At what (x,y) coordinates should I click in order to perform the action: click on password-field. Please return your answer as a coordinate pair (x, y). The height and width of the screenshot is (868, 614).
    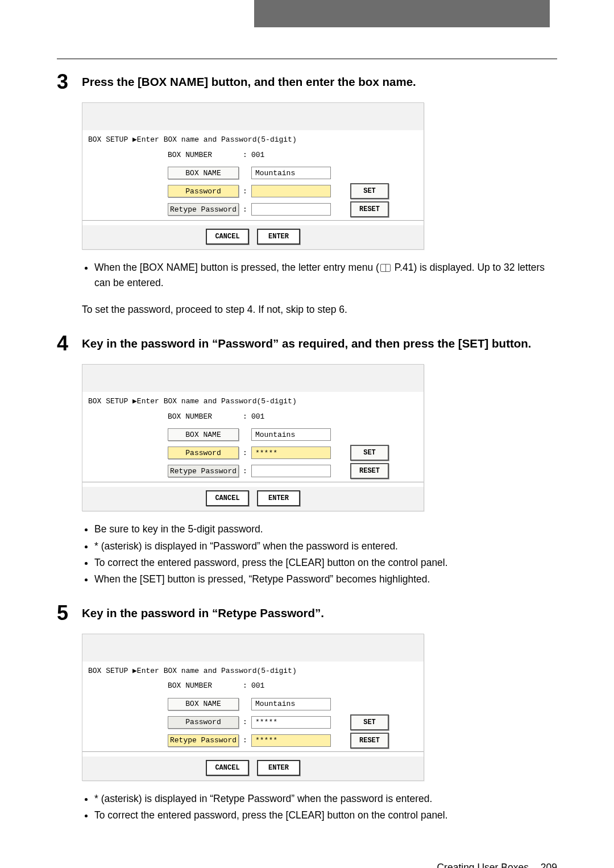
    Looking at the image, I should click on (291, 191).